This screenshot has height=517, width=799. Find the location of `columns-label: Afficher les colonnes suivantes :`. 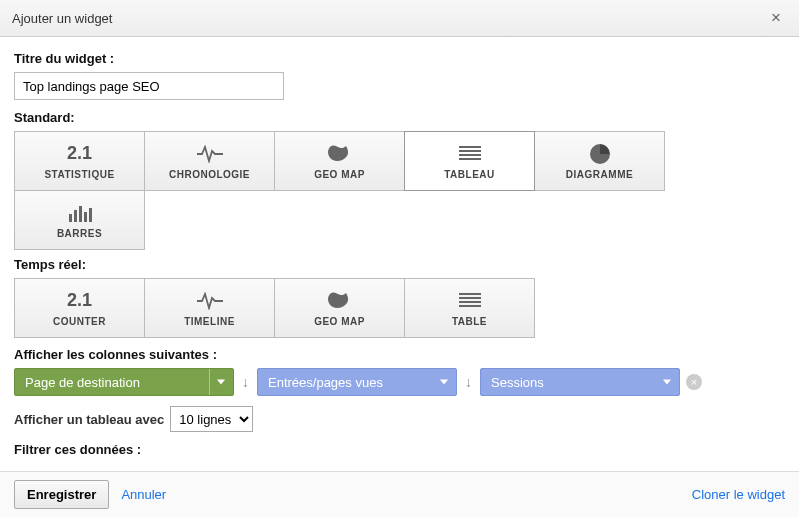

columns-label: Afficher les colonnes suivantes : is located at coordinates (400, 354).